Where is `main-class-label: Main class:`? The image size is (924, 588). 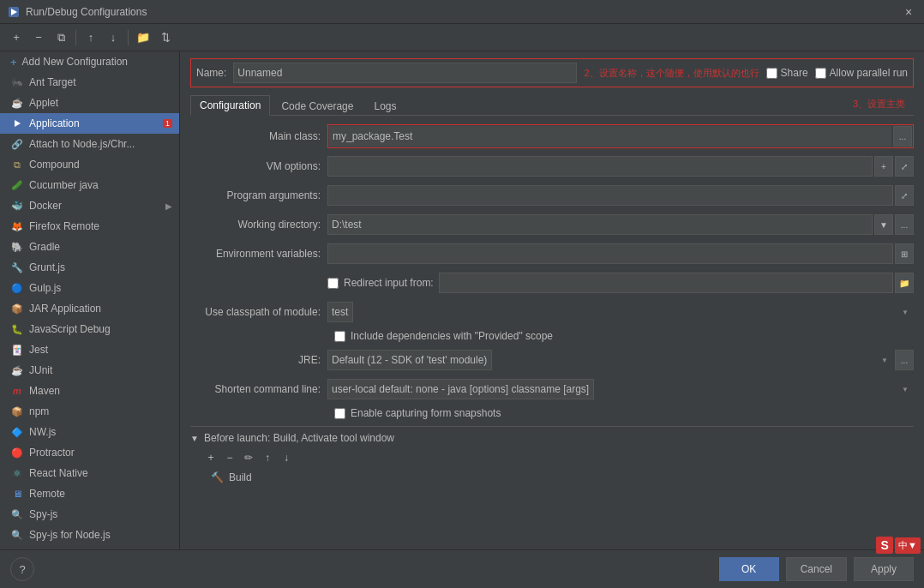 main-class-label: Main class: is located at coordinates (259, 136).